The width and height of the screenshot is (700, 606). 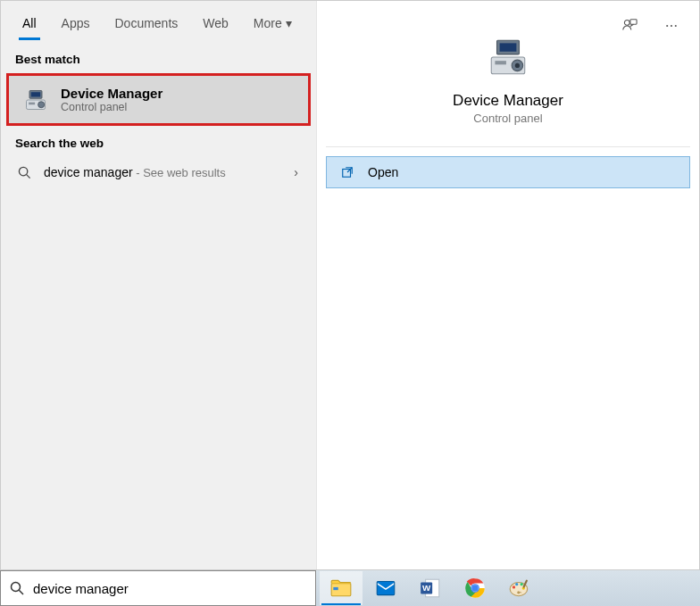 What do you see at coordinates (29, 23) in the screenshot?
I see `tab-all: All` at bounding box center [29, 23].